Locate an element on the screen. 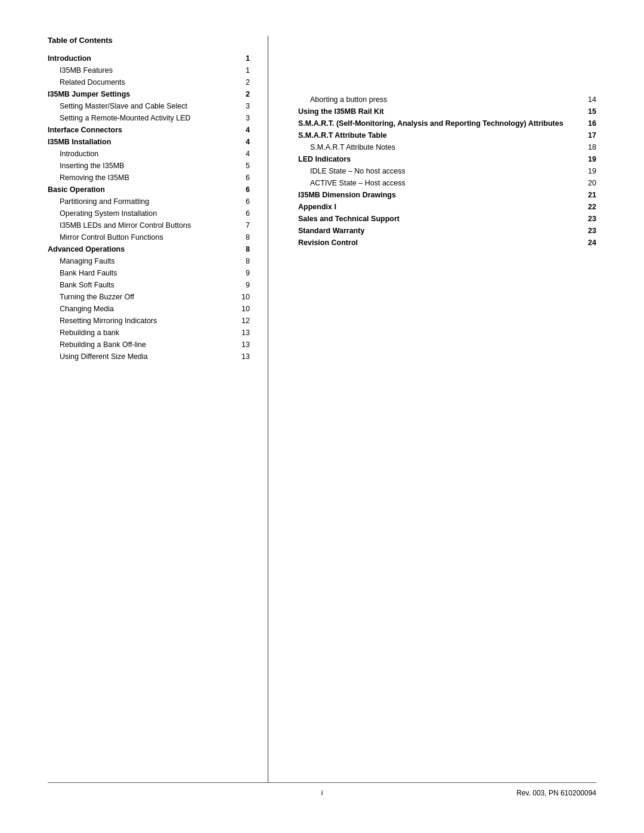 This screenshot has height=833, width=644. toc-entry-changing-media: Changing Media10 is located at coordinates (149, 309).